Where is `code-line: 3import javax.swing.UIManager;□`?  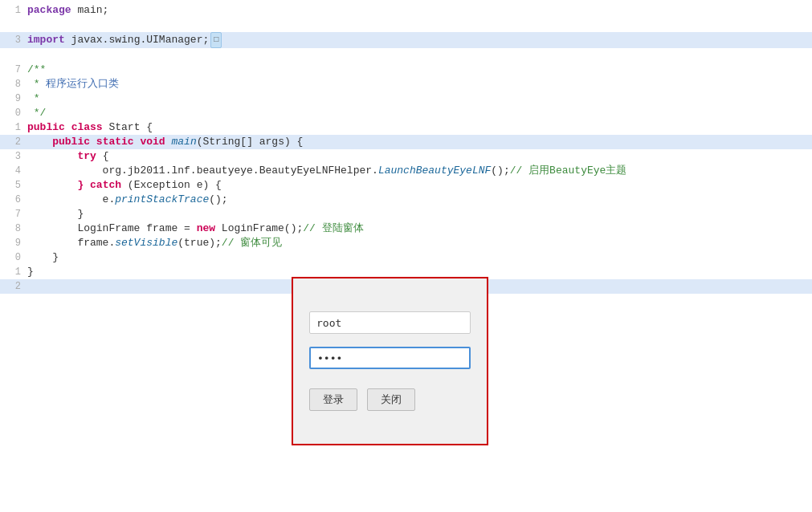
code-line: 3import javax.swing.UIManager;□ is located at coordinates (406, 40).